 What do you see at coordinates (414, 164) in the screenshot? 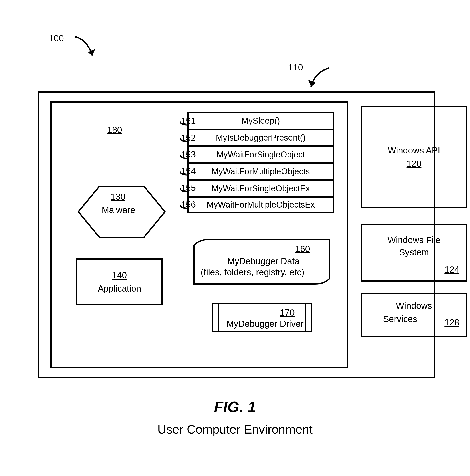
I see `ref-120: 120` at bounding box center [414, 164].